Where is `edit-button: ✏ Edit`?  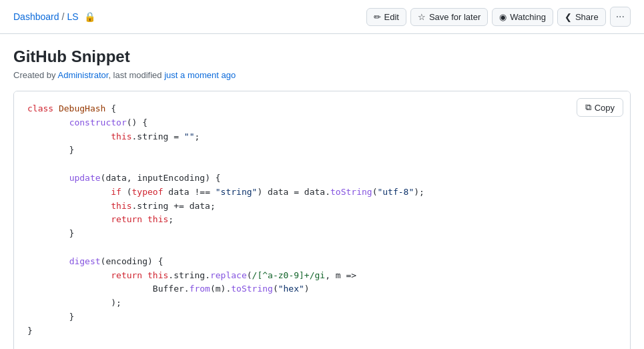
edit-button: ✏ Edit is located at coordinates (386, 17).